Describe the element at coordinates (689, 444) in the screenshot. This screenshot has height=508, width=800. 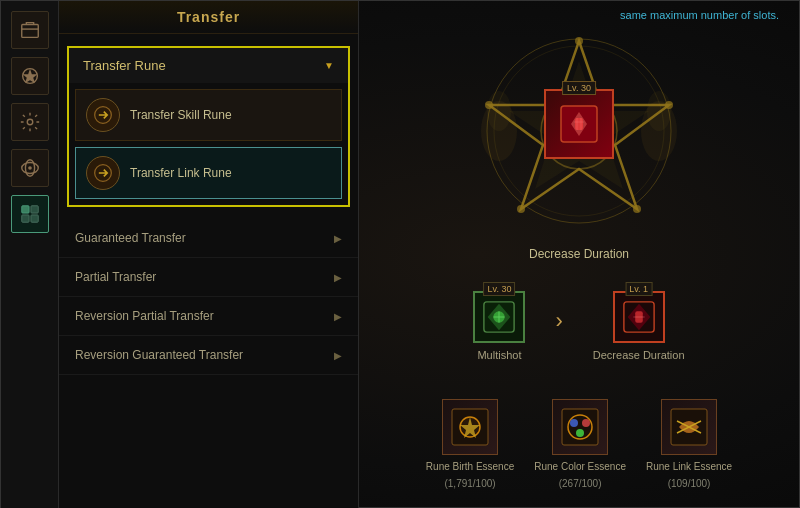
I see `essence-link: Rune Link Essence (109/100)` at that location.